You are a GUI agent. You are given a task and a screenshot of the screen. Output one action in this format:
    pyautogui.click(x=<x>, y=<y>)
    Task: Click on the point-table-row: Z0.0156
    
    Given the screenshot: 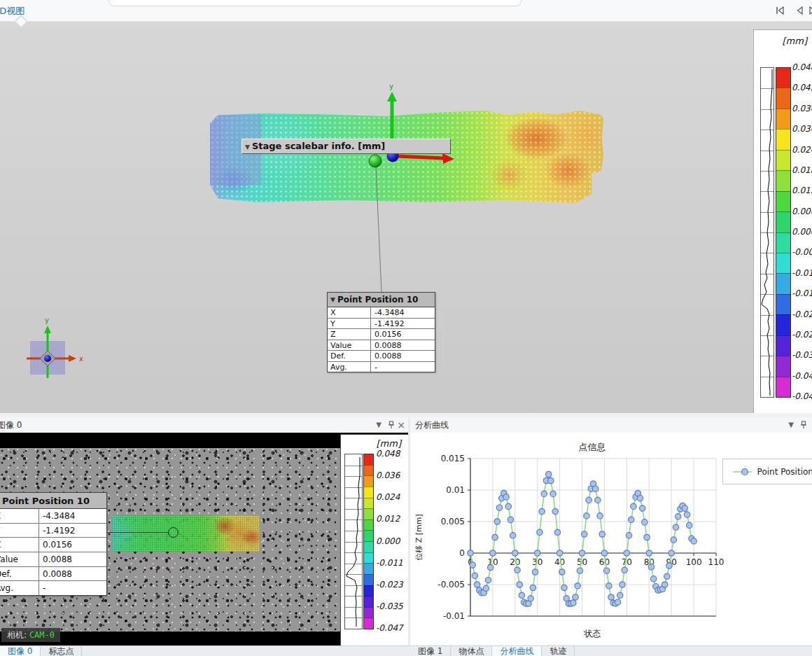 What is the action you would take?
    pyautogui.click(x=53, y=545)
    